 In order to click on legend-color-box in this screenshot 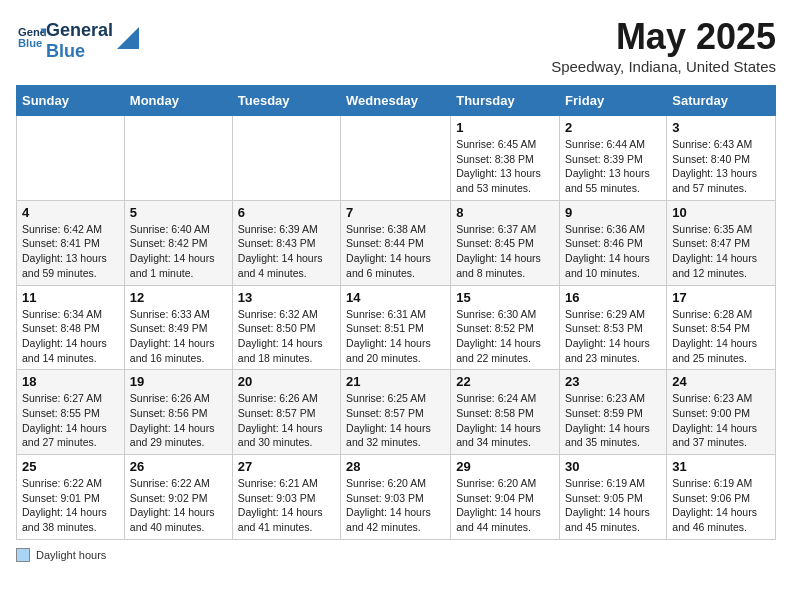, I will do `click(23, 555)`.